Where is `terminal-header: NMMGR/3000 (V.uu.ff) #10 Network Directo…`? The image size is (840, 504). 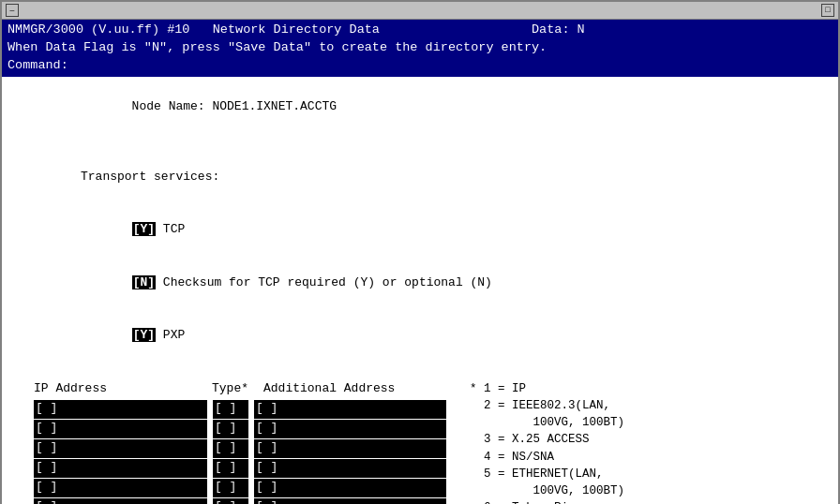
terminal-header: NMMGR/3000 (V.uu.ff) #10 Network Directo… is located at coordinates (420, 49).